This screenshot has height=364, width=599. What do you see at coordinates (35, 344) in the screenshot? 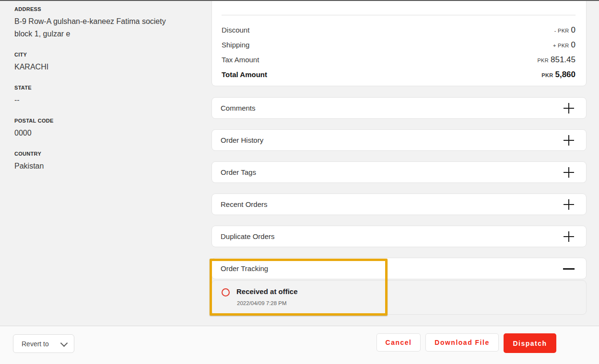
I see `revert-to-label: Revert to` at bounding box center [35, 344].